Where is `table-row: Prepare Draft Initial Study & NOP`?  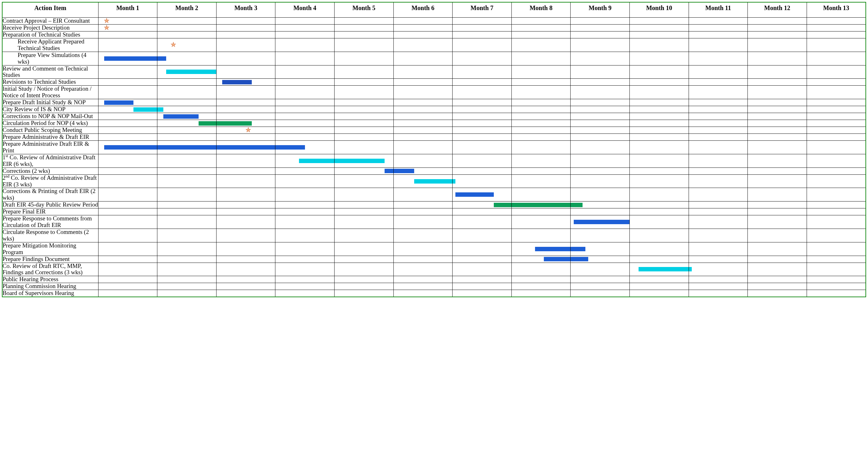 table-row: Prepare Draft Initial Study & NOP is located at coordinates (434, 102).